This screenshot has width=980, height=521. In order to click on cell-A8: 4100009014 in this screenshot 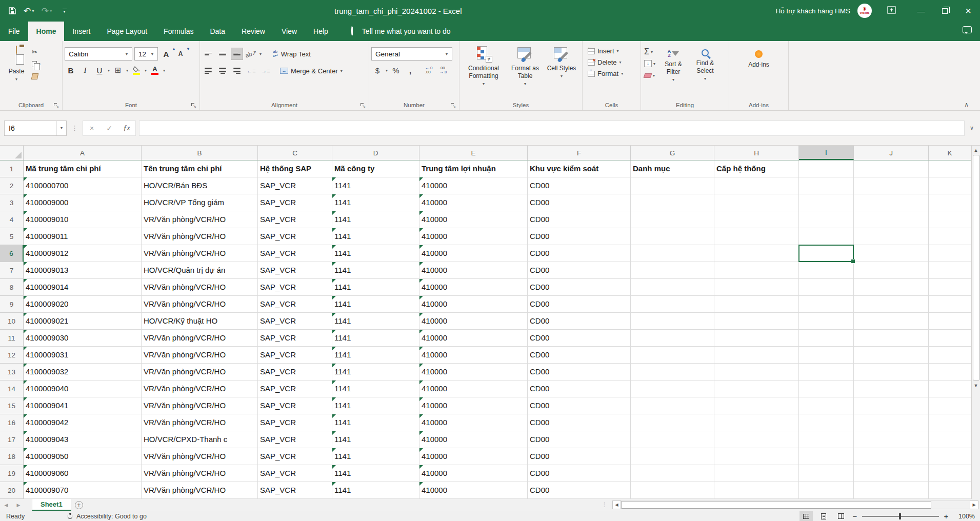, I will do `click(83, 287)`.